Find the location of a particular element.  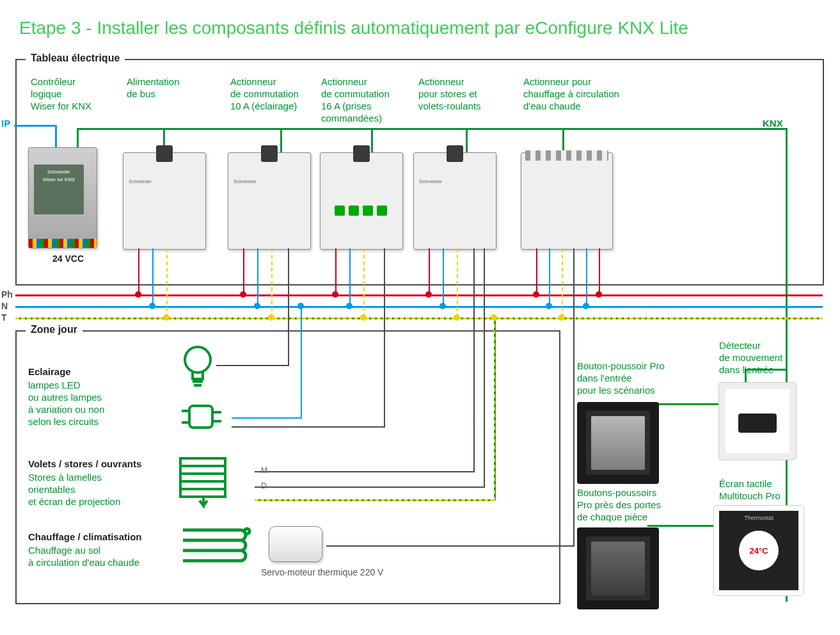

wire-ht-ph is located at coordinates (537, 271).